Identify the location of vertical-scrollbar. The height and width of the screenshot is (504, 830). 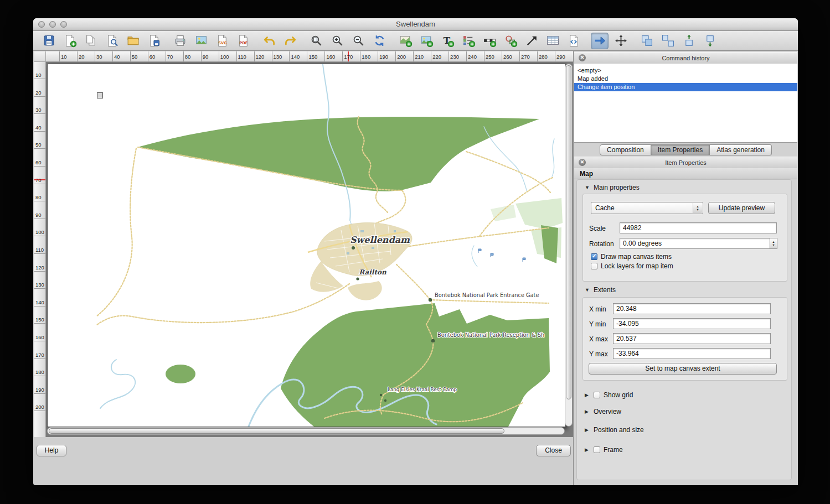
(569, 245).